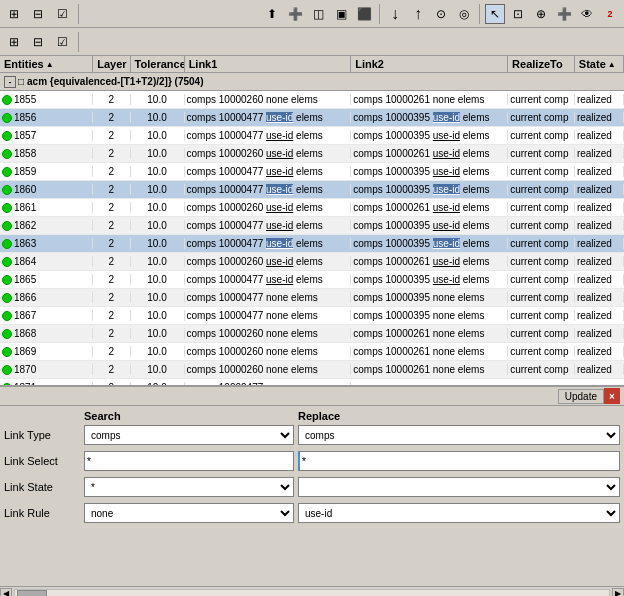  I want to click on table-row: 1870210.0comps 10000260 none elemscomps …, so click(312, 370).